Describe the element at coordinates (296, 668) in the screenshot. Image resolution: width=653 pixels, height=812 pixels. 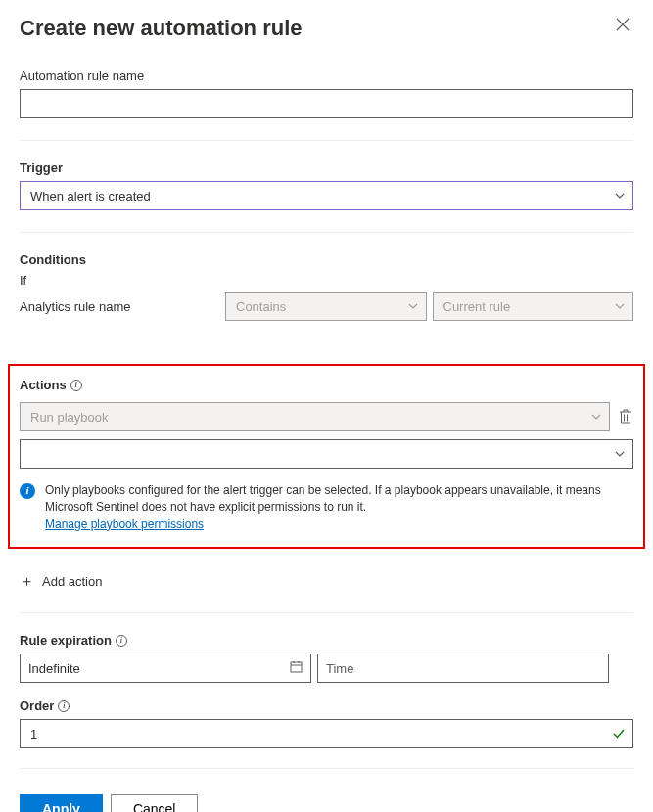
I see `calendar-icon` at that location.